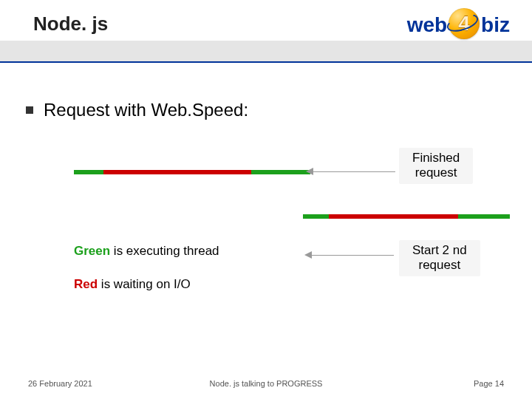 This screenshot has width=532, height=399. Describe the element at coordinates (464, 24) in the screenshot. I see `logo-orb-icon: 4` at that location.